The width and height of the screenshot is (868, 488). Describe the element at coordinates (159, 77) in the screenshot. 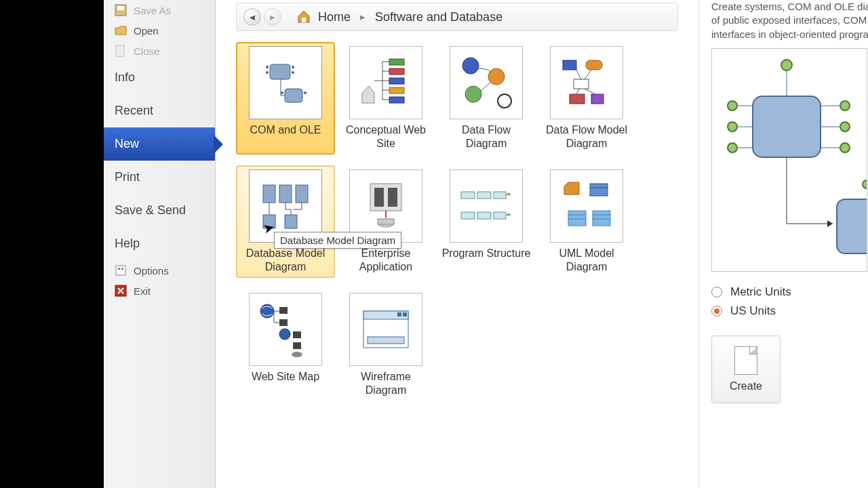

I see `sidebar-item-info: Info` at that location.